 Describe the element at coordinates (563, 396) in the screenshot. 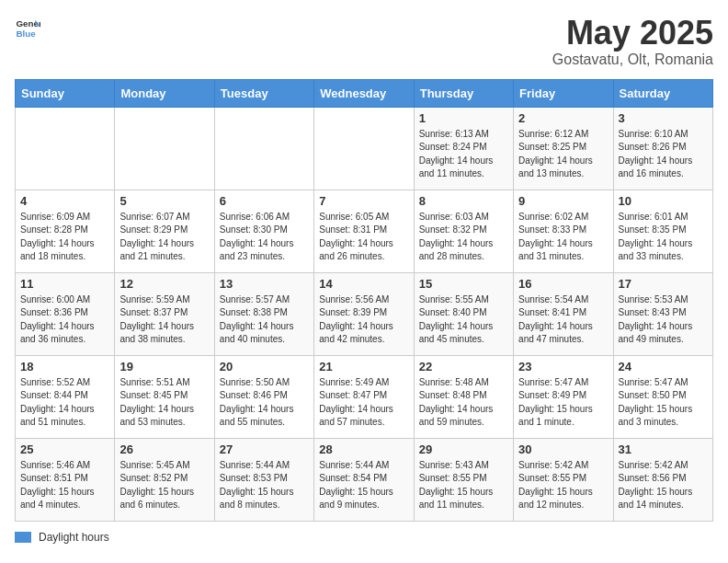

I see `calendar-cell: 23Sunrise: 5:47 AM Sunset: 8:49 PM Dayli…` at that location.